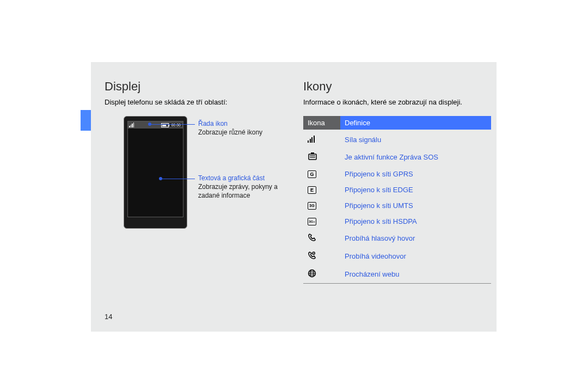 The width and height of the screenshot is (588, 379). Describe the element at coordinates (397, 274) in the screenshot. I see `table-row: Procházení webu` at that location.